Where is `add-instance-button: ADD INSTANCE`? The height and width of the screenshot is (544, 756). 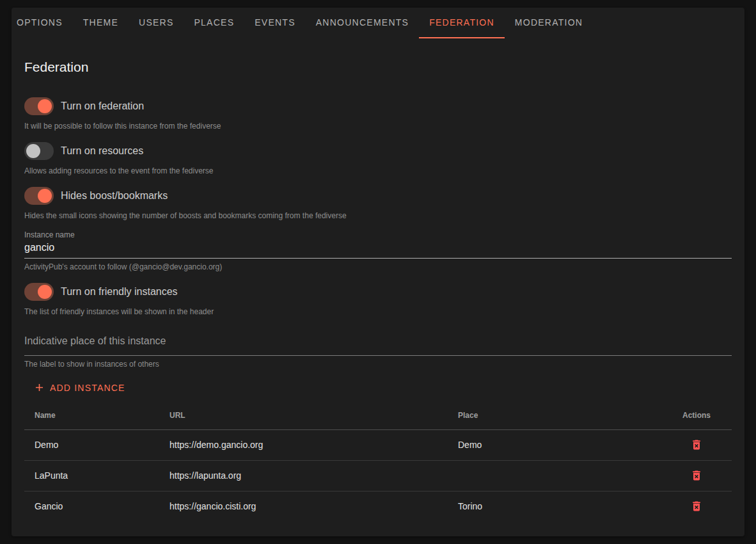
add-instance-button: ADD INSTANCE is located at coordinates (79, 388).